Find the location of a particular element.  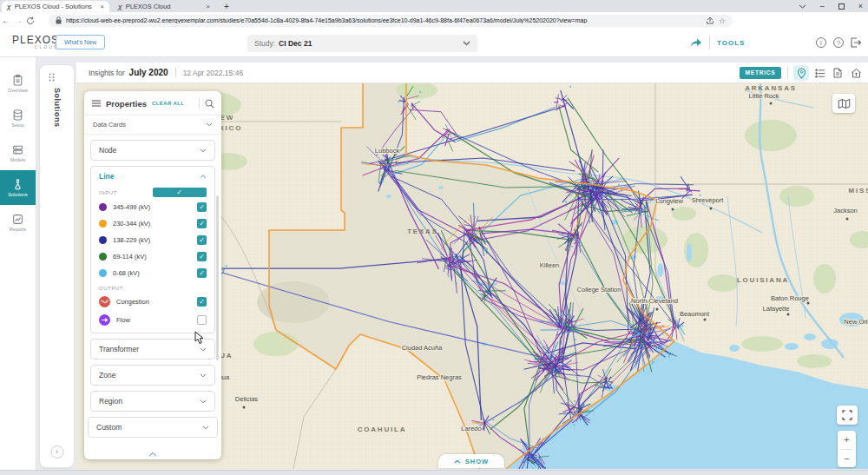

search-icon is located at coordinates (210, 104).